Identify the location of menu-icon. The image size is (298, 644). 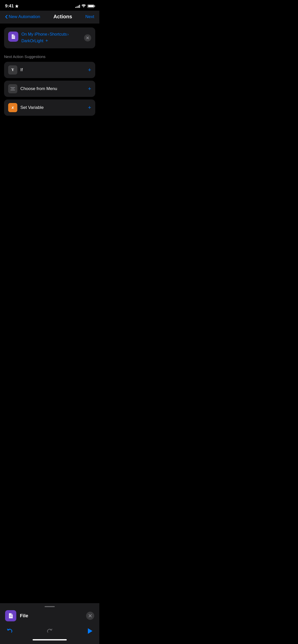
(13, 89).